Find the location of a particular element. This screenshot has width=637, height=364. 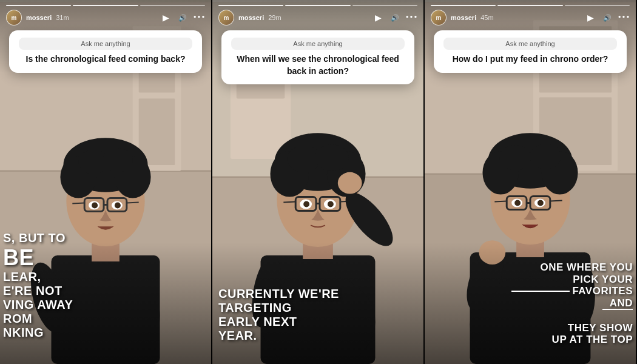

user-info-2: m mosseri 29m ▶ 🔊 ••• is located at coordinates (318, 18).